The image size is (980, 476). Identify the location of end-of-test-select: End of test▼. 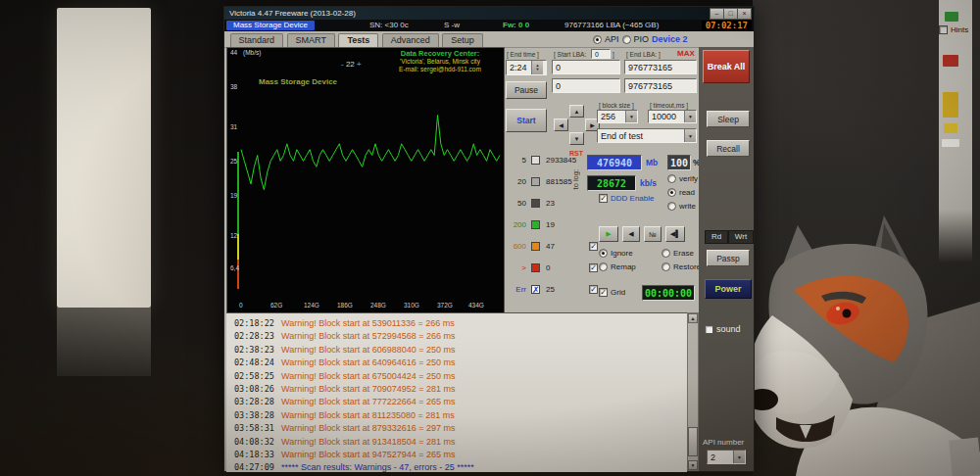
(647, 135).